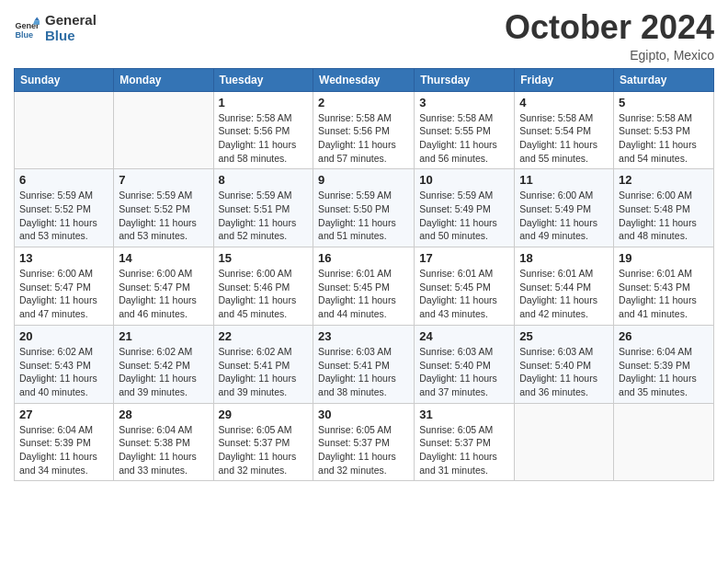 This screenshot has height=563, width=728. I want to click on cell-detail: Sunrise: 5:58 AM Sunset: 5:53 PM Dayligh…, so click(664, 138).